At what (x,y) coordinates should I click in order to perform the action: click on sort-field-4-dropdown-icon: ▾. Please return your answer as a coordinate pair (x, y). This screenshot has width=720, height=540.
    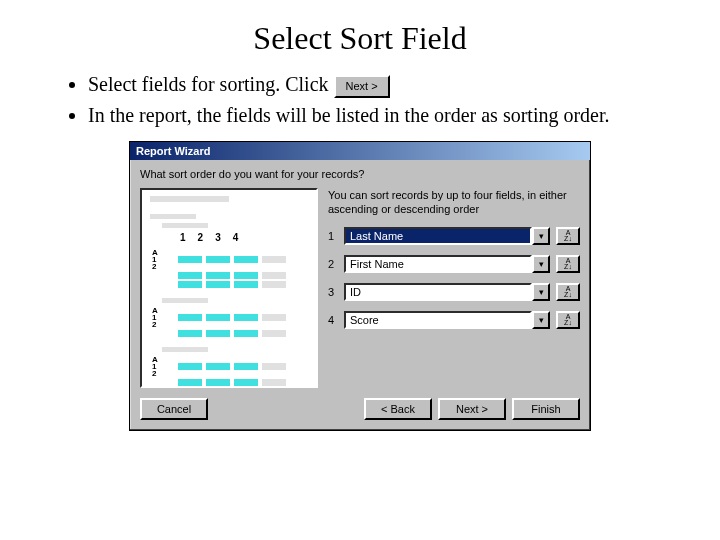
    Looking at the image, I should click on (541, 320).